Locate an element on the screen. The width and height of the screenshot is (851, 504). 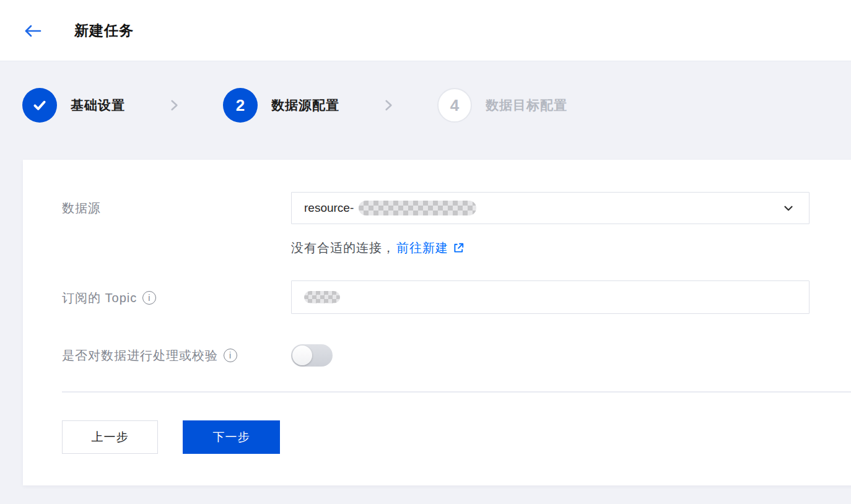
process-label: 是否对数据进行处理或校验 i is located at coordinates (150, 355).